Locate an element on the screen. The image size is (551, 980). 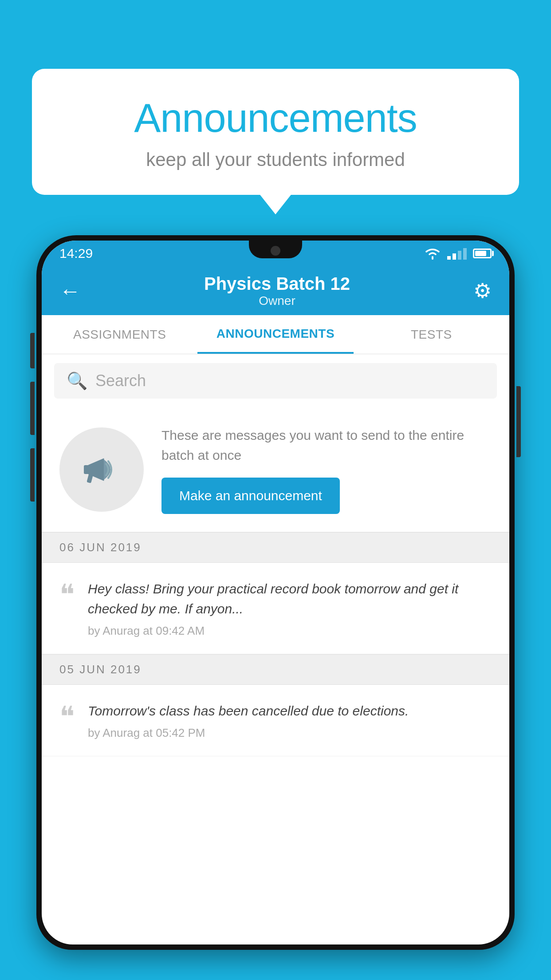
announcement-content-1: Hey class! Bring your practical record b… is located at coordinates (290, 608).